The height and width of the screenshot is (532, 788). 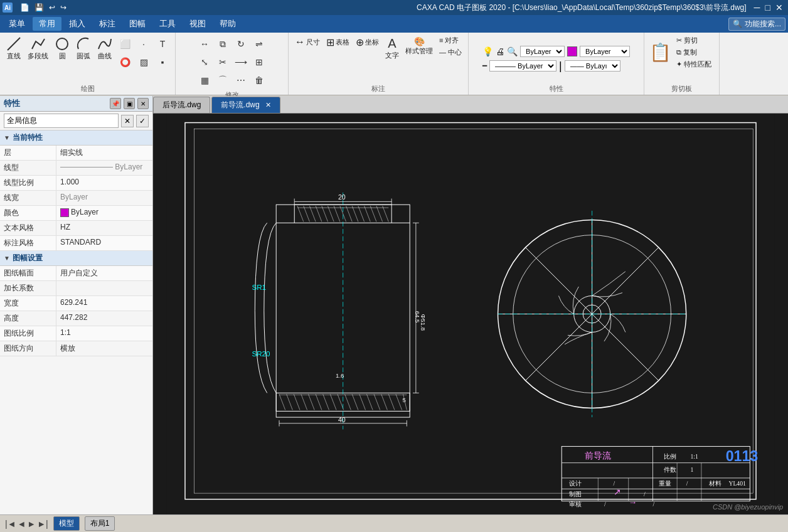 I want to click on clipboard-group-label: 剪切板, so click(x=681, y=89).